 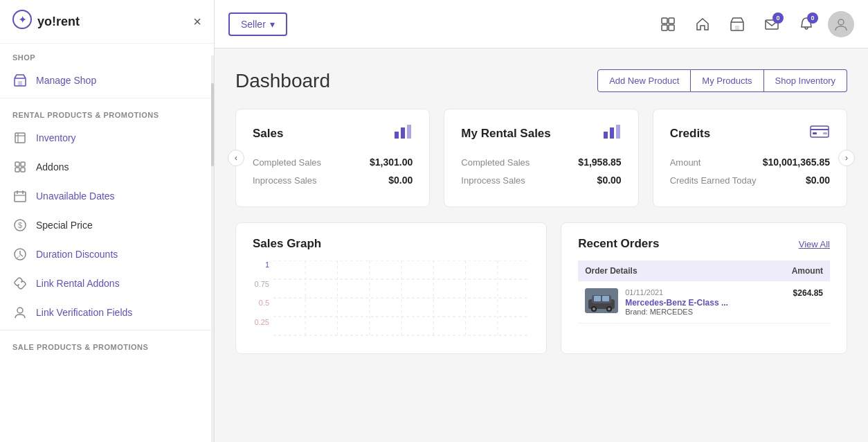 What do you see at coordinates (53, 167) in the screenshot?
I see `addons-label: Addons` at bounding box center [53, 167].